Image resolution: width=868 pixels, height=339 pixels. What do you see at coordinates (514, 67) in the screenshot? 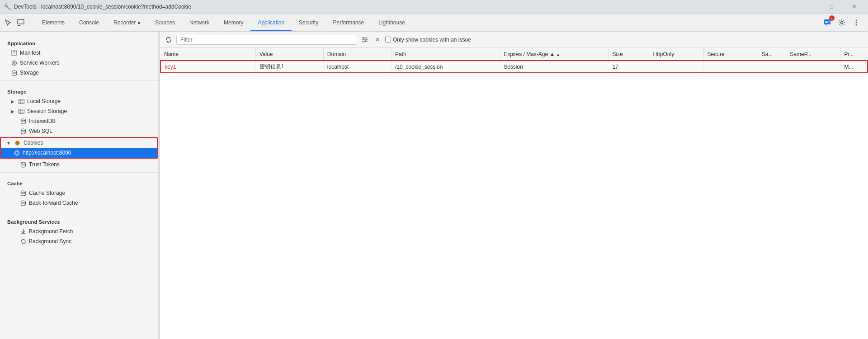
I see `table-row: key1 密钥信息1 localhost /10_cookie_session …` at bounding box center [514, 67].